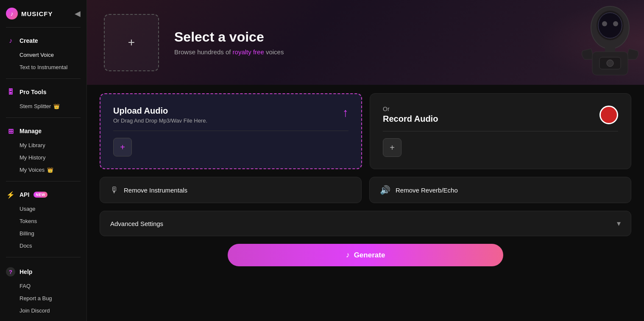 The height and width of the screenshot is (321, 644). Describe the element at coordinates (609, 115) in the screenshot. I see `record-inner-circle` at that location.